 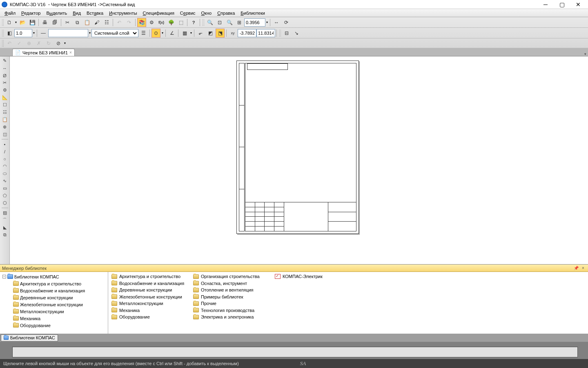 I want to click on lt-hatch-icon: ▨, so click(x=5, y=213).